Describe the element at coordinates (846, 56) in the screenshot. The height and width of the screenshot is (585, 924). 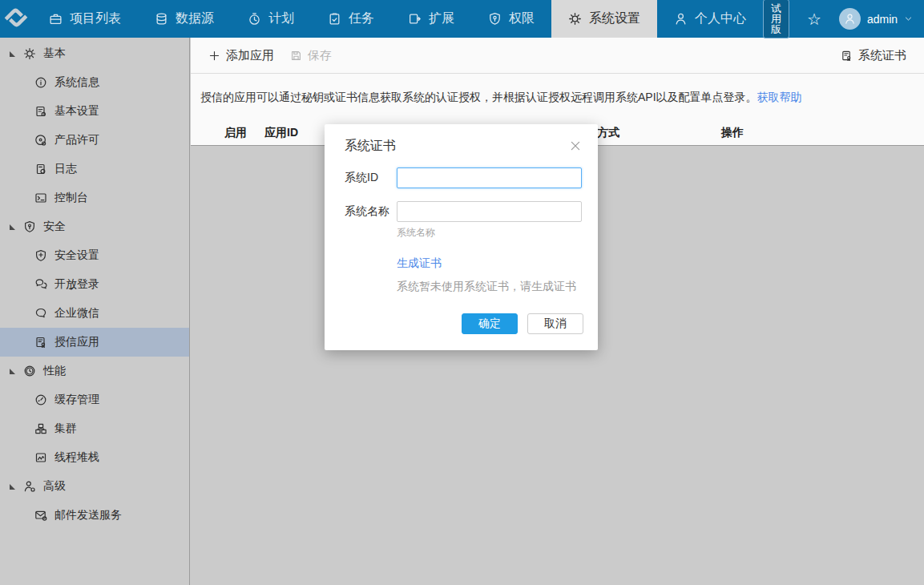
I see `certificate-icon` at that location.